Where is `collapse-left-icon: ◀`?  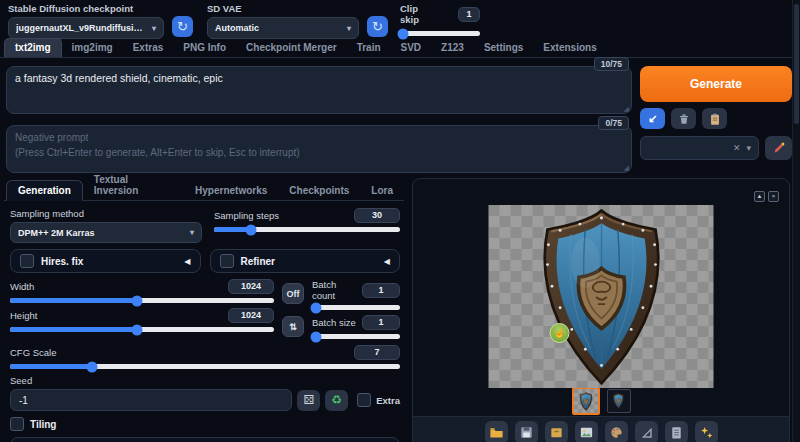 collapse-left-icon: ◀ is located at coordinates (387, 262).